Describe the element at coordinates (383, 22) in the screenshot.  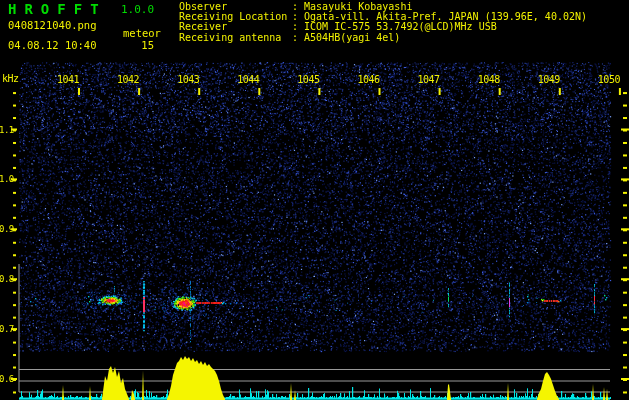
I see `station-info: Observer: Masayuki KobayashiReceiving Lo…` at that location.